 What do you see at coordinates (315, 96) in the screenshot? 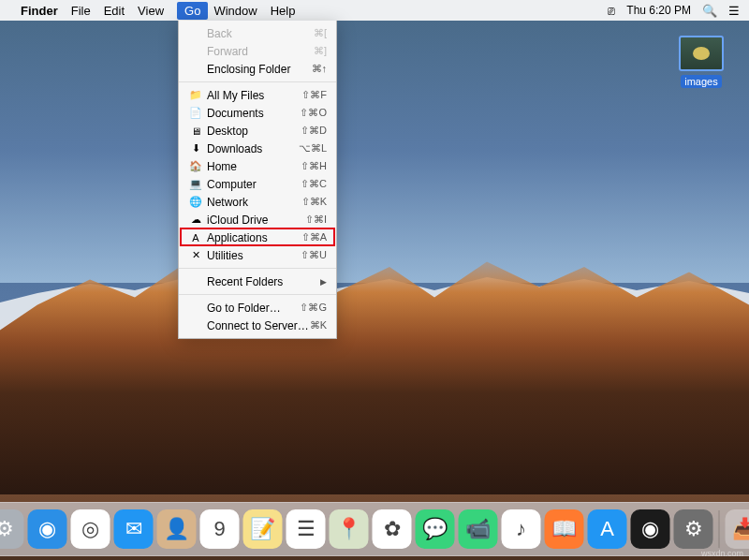
I see `shortcut-label: ⇧⌘F` at bounding box center [315, 96].